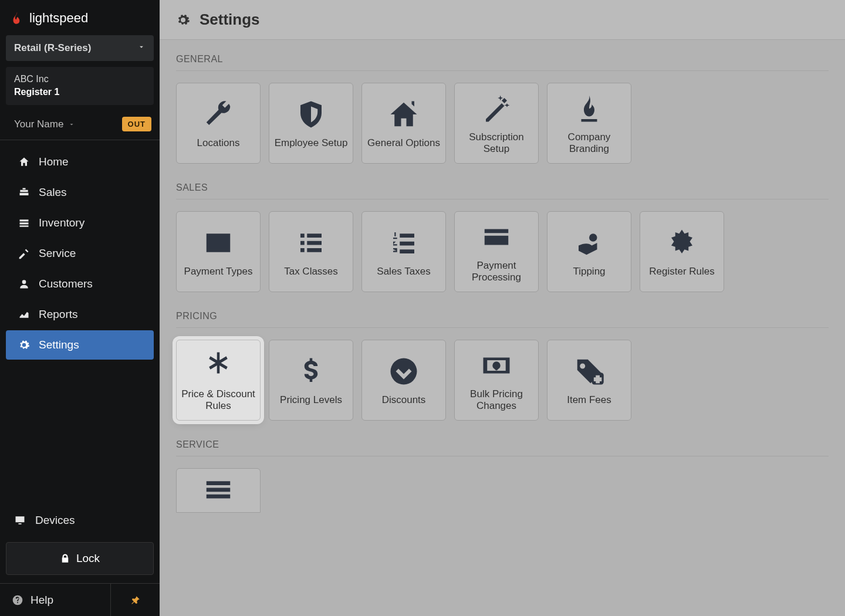 The height and width of the screenshot is (616, 845). I want to click on nav-label: Service, so click(58, 253).